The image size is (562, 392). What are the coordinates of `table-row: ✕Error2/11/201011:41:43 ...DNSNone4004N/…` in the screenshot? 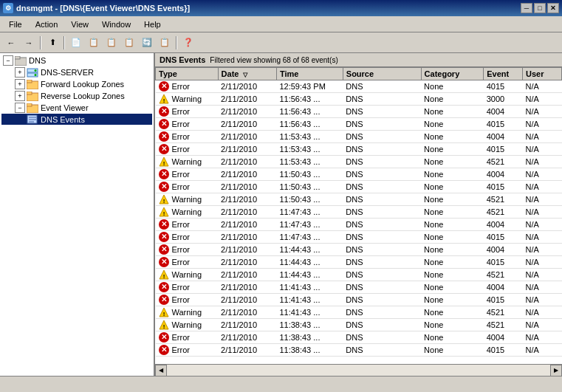 It's located at (359, 288).